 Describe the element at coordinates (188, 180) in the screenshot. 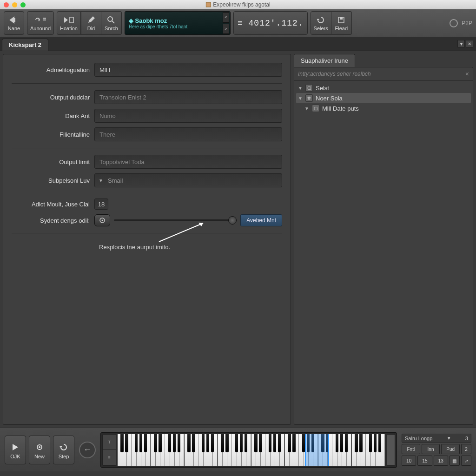

I see `subpelsonl-select: ▼Smail` at that location.